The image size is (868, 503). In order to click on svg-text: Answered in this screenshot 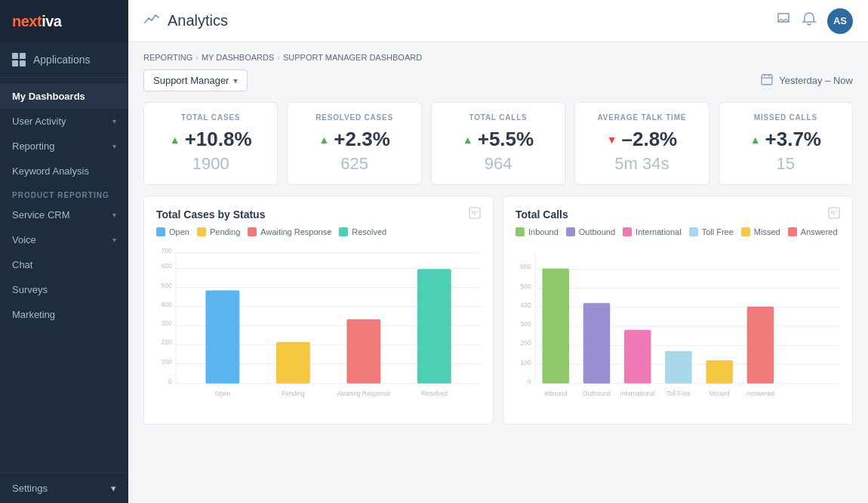, I will do `click(761, 393)`.